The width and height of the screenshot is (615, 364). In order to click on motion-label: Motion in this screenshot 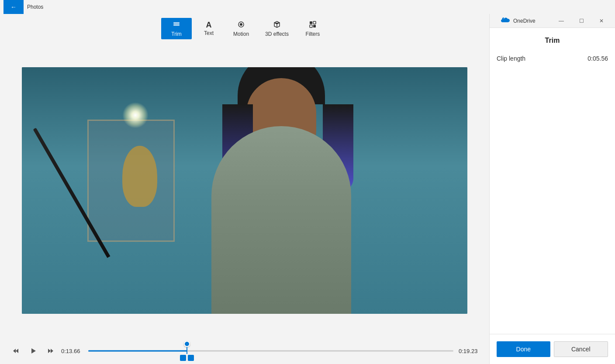, I will do `click(241, 34)`.